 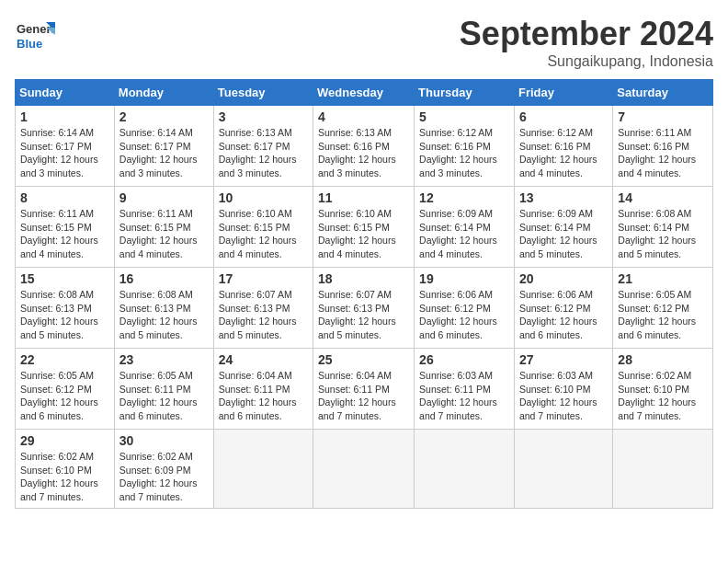 What do you see at coordinates (64, 360) in the screenshot?
I see `day-number: 22` at bounding box center [64, 360].